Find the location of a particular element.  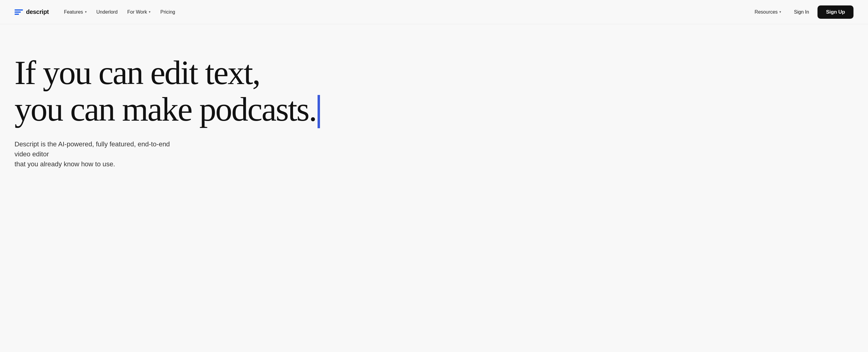

descript-logo-icon is located at coordinates (19, 12).